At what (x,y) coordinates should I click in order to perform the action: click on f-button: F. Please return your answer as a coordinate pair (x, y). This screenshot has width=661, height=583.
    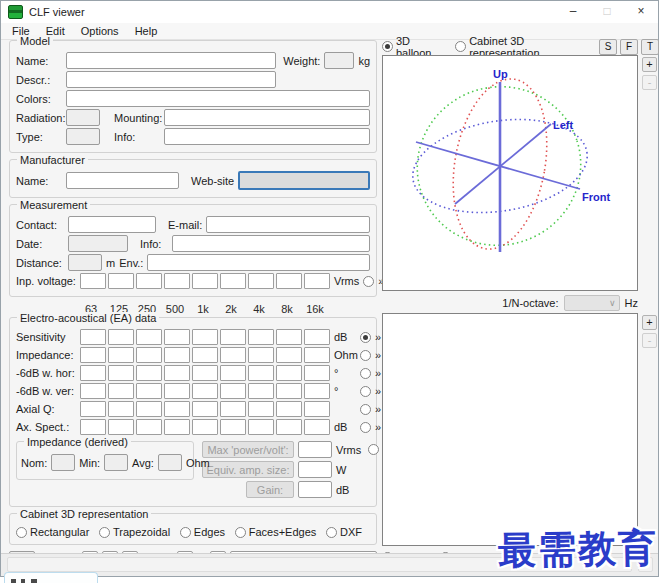
    Looking at the image, I should click on (629, 47).